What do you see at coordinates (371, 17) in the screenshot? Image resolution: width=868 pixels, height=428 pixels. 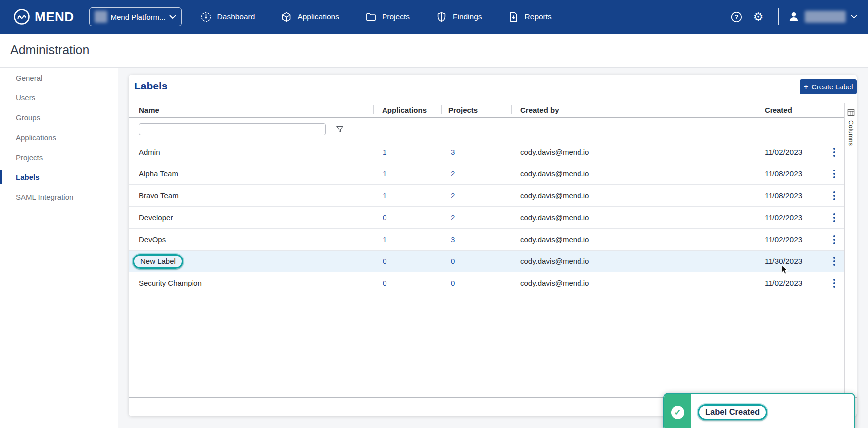 I see `folder-icon` at bounding box center [371, 17].